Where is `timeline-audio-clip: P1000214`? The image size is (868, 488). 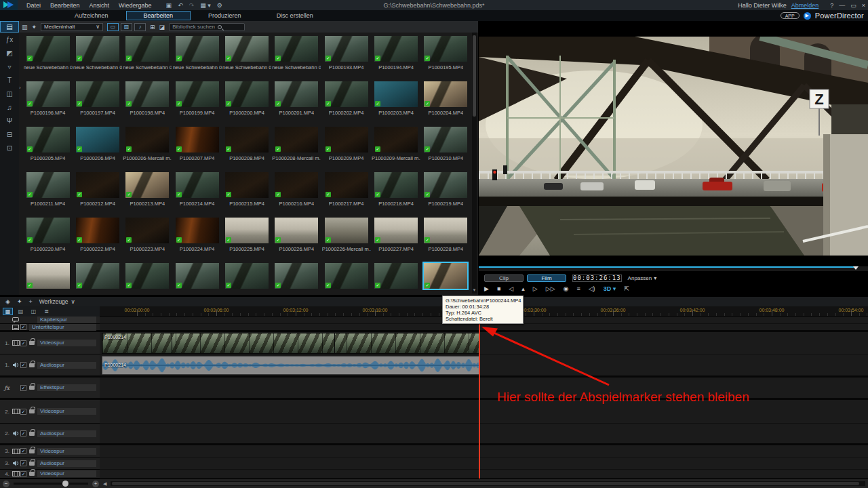
timeline-audio-clip: P1000214 is located at coordinates (290, 365).